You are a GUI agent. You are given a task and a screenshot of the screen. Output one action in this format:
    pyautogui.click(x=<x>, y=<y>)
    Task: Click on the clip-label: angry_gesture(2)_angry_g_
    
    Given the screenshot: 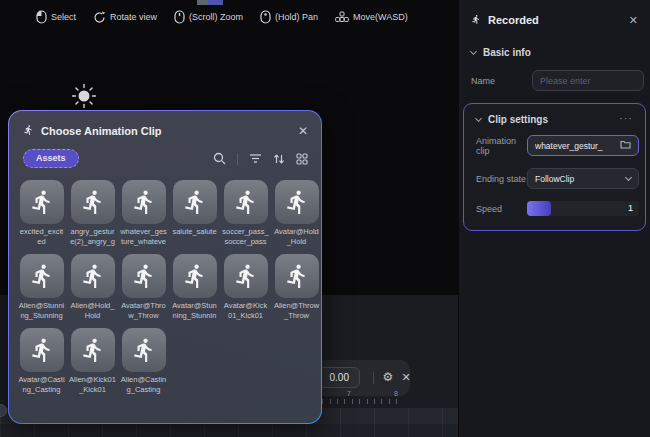 What is the action you would take?
    pyautogui.click(x=92, y=237)
    